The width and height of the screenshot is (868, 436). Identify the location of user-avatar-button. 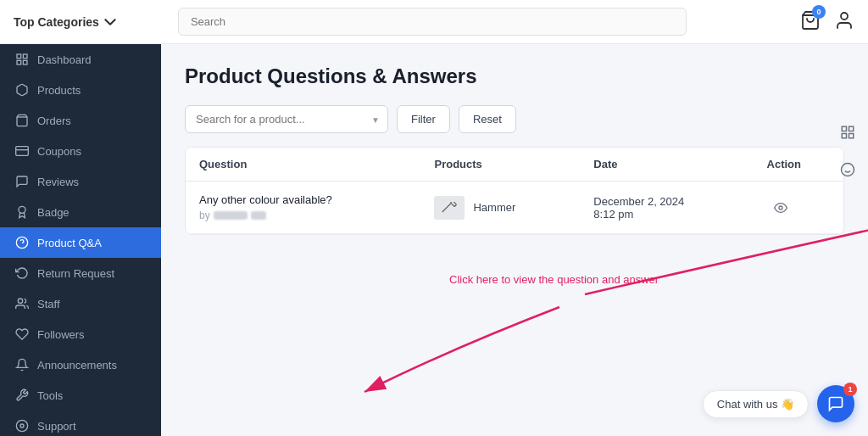
(844, 22).